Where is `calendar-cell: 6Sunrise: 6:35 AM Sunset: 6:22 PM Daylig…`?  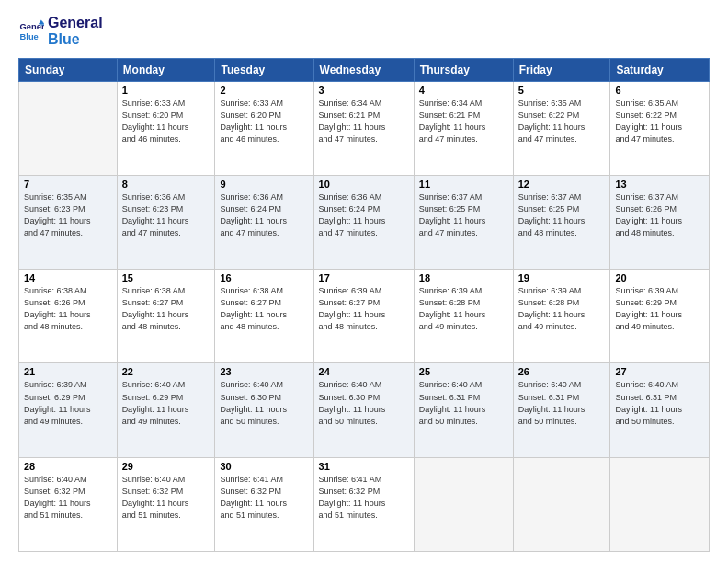
calendar-cell: 6Sunrise: 6:35 AM Sunset: 6:22 PM Daylig… is located at coordinates (660, 128).